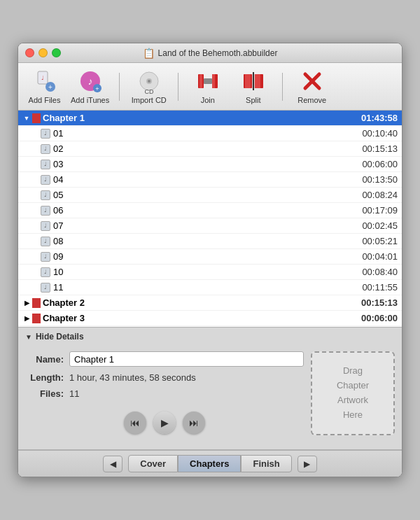 This screenshot has height=520, width=420. I want to click on file-row-06: ♩ 06 00:17:09, so click(210, 211).